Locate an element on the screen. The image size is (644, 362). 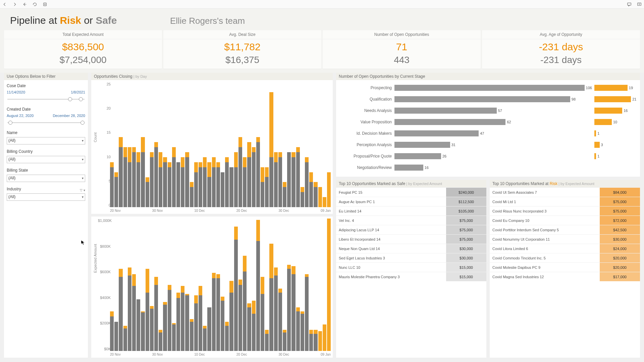
filter-country-select: (All)▾ is located at coordinates (46, 160).